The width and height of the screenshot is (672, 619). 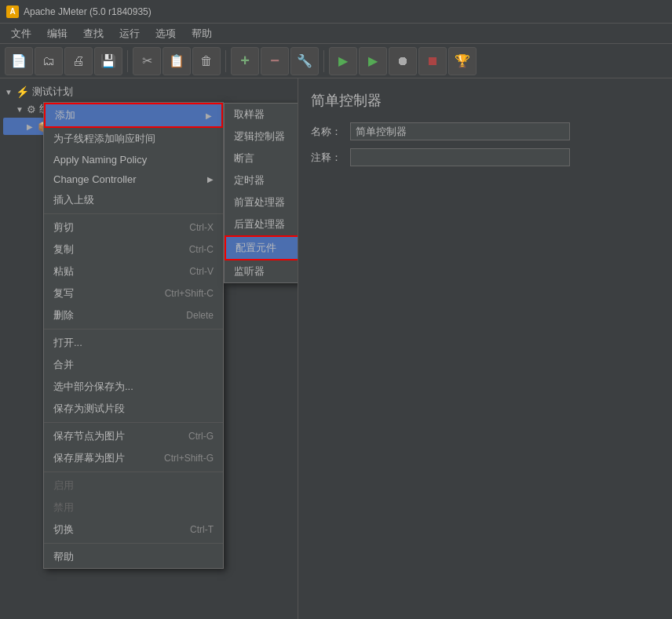 I want to click on form-input-name, so click(x=460, y=132).